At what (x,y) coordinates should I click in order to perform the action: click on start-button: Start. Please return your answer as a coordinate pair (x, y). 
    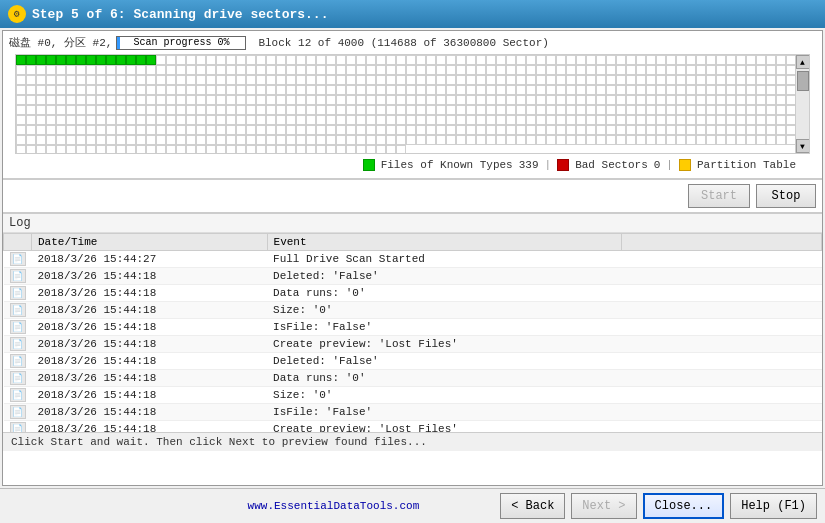
    Looking at the image, I should click on (719, 196).